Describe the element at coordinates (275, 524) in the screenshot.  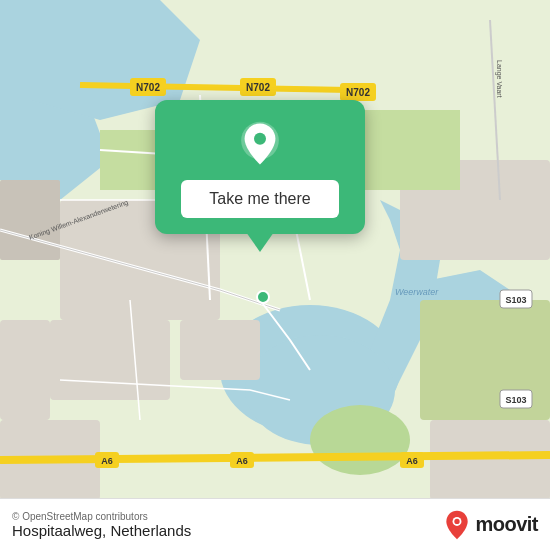
I see `bottom-bar: © OpenStreetMap contributors Hospitaalwe…` at that location.